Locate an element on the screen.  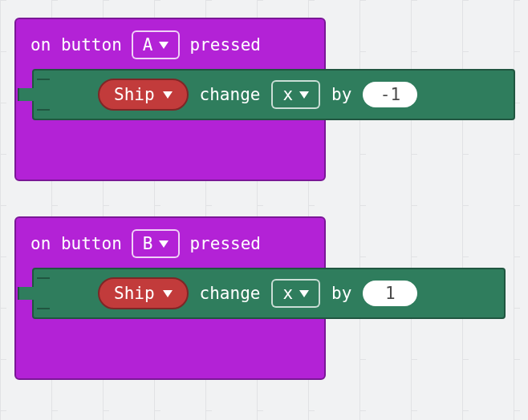
value-input: 1 is located at coordinates (390, 293).